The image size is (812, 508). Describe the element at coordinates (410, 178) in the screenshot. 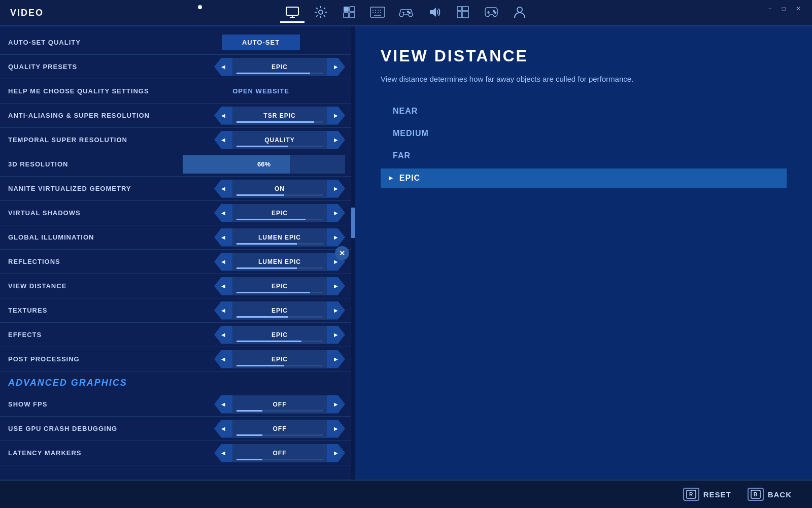

I see `option-epic-label: EPIC` at that location.